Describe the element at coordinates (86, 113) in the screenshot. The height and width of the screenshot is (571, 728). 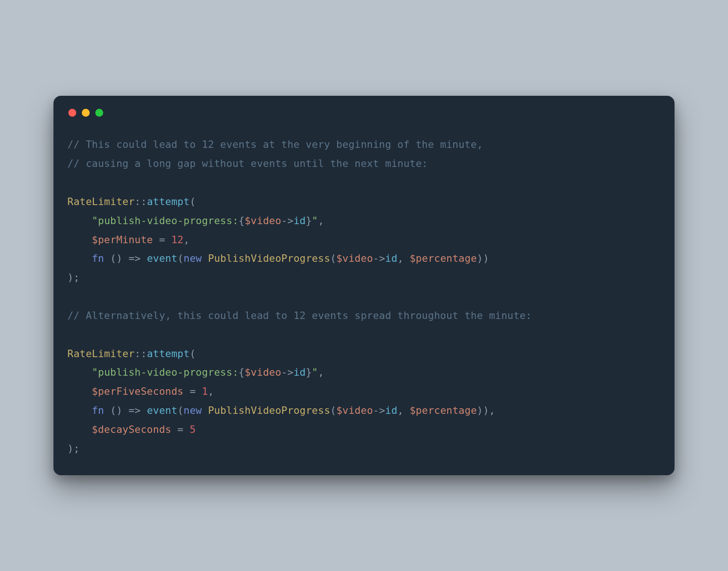
I see `minimize-icon` at that location.